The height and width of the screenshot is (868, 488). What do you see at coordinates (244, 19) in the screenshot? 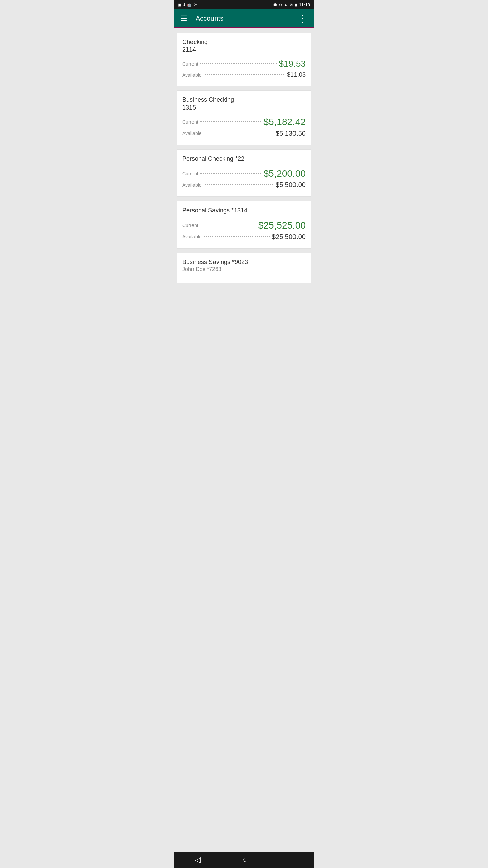
I see `app-bar: ☰ Accounts ⋮` at bounding box center [244, 19].